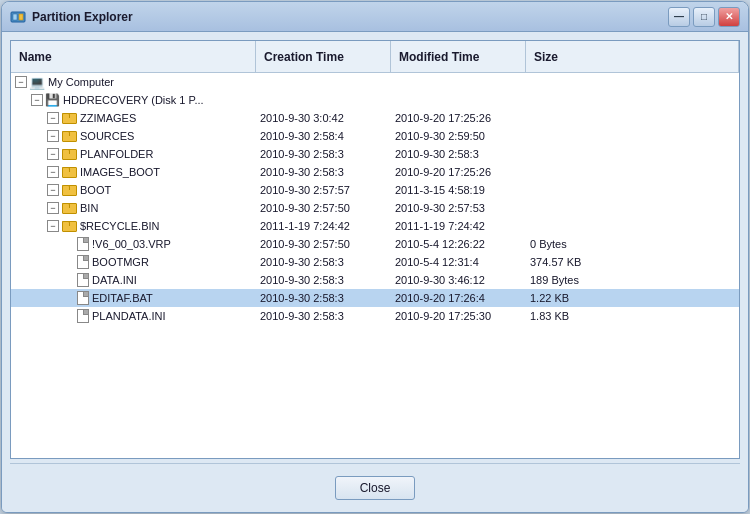  What do you see at coordinates (375, 226) in the screenshot?
I see `tree-row: −$RECYCLE.BIN2011-1-19 7:24:422011-1-19 …` at bounding box center [375, 226].